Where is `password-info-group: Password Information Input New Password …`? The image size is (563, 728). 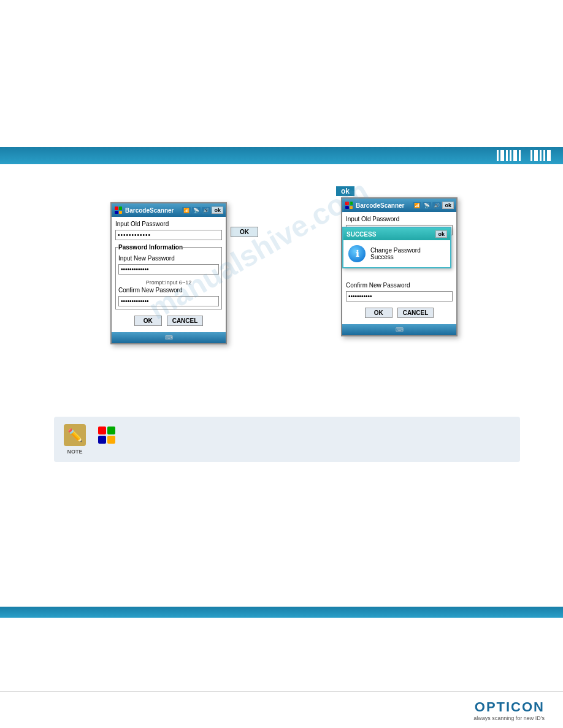 password-info-group: Password Information Input New Password … is located at coordinates (169, 277).